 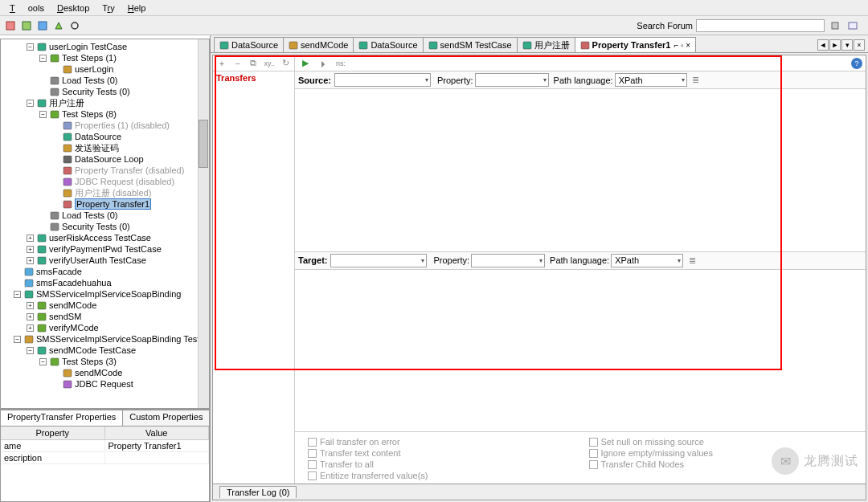 I want to click on tree-item: −SMSServiceImplServiceSoapBinding, so click(x=104, y=294).